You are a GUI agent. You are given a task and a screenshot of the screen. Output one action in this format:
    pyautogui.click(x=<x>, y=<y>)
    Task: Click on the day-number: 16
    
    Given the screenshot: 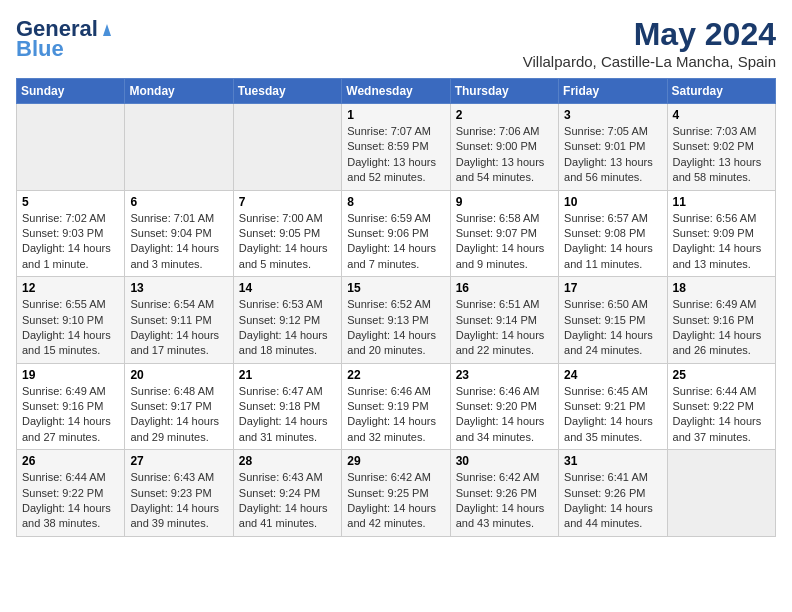 What is the action you would take?
    pyautogui.click(x=504, y=288)
    